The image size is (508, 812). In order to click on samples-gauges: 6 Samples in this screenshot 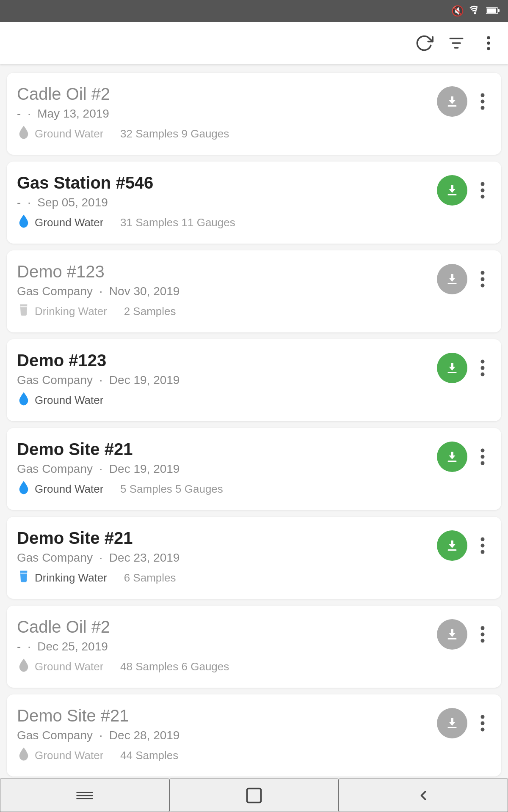, I will do `click(146, 578)`.